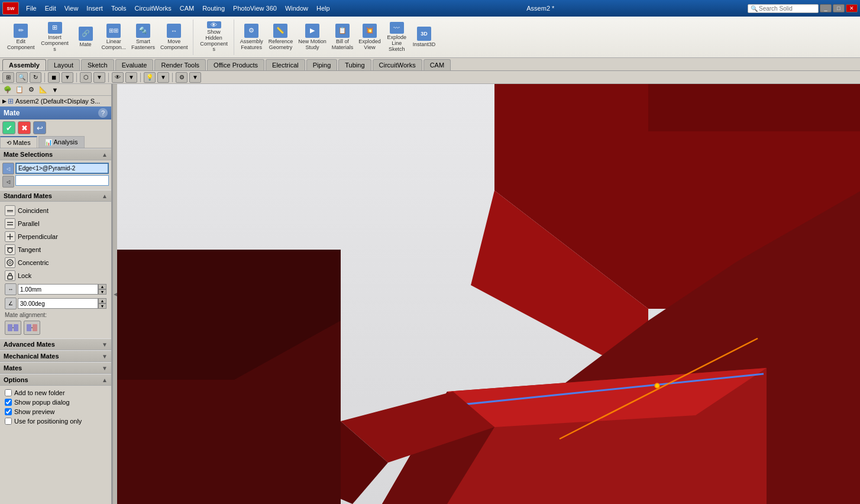 The image size is (860, 504). What do you see at coordinates (119, 8) in the screenshot?
I see `menu-tools: Tools` at bounding box center [119, 8].